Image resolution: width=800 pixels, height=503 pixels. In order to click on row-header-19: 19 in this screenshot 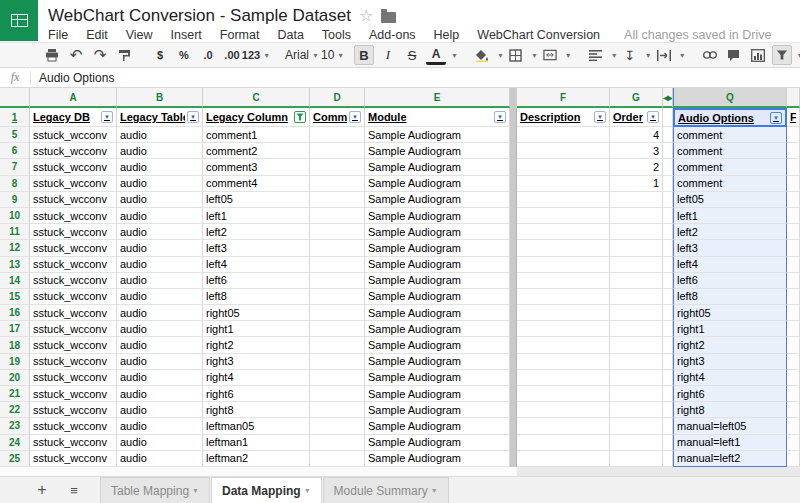, I will do `click(15, 362)`.